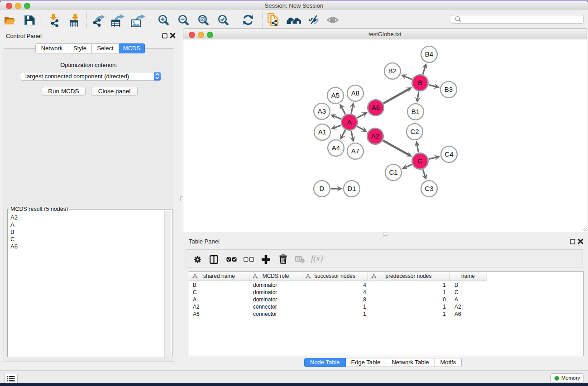 This screenshot has height=386, width=588. What do you see at coordinates (375, 136) in the screenshot?
I see `svg-text: A2` at bounding box center [375, 136].